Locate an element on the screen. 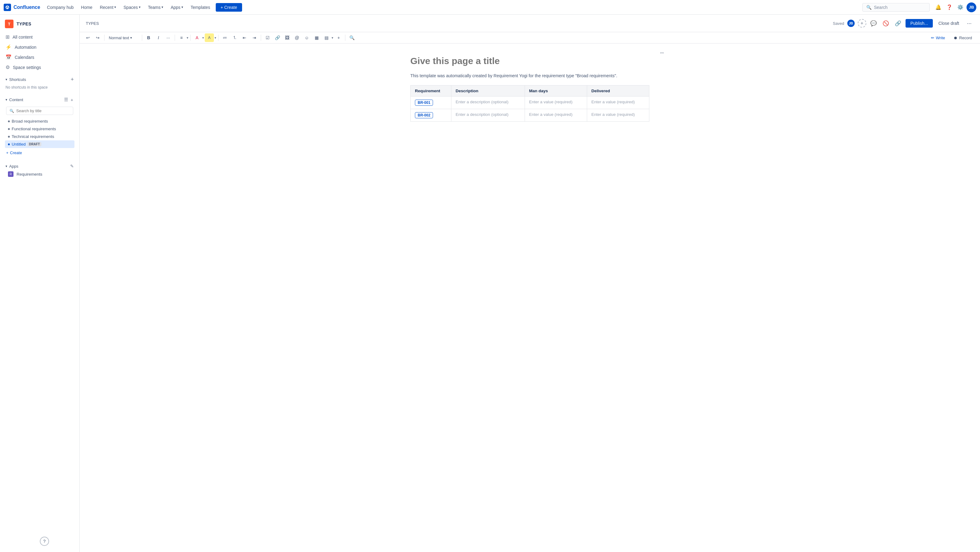  undo-button: ↩ is located at coordinates (88, 38).